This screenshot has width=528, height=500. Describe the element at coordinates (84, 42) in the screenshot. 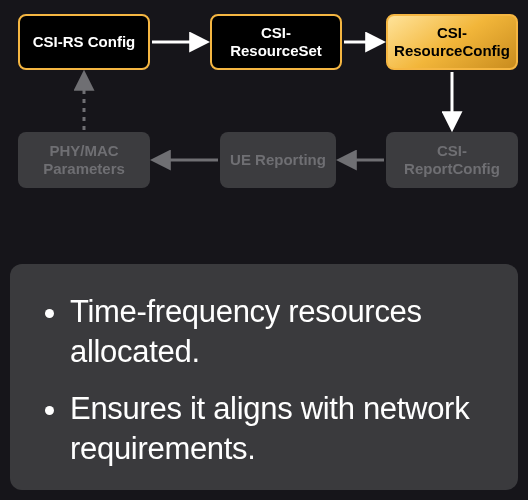

I see `node-label: CSI-RS Config` at that location.